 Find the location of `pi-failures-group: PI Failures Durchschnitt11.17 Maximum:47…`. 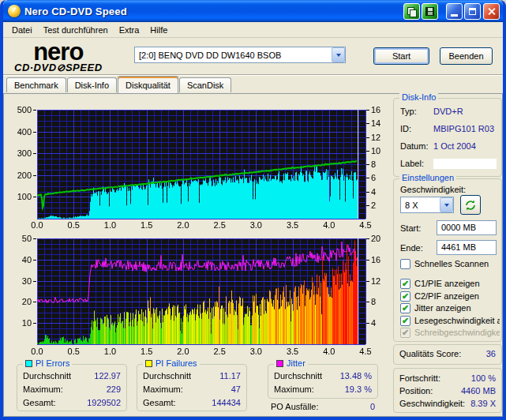

pi-failures-group: PI Failures Durchschnitt11.17 Maximum:47… is located at coordinates (192, 388).